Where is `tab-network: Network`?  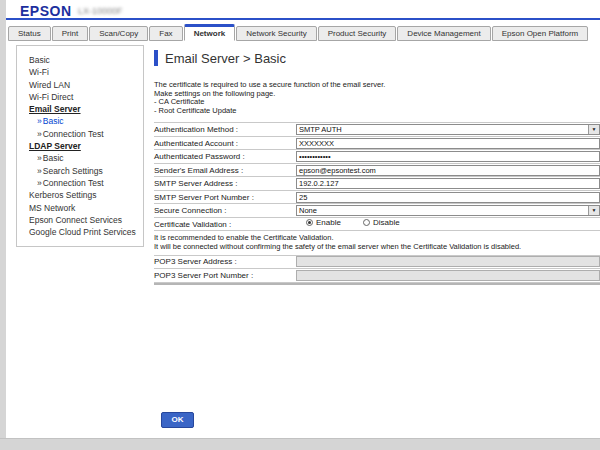 tab-network: Network is located at coordinates (210, 32).